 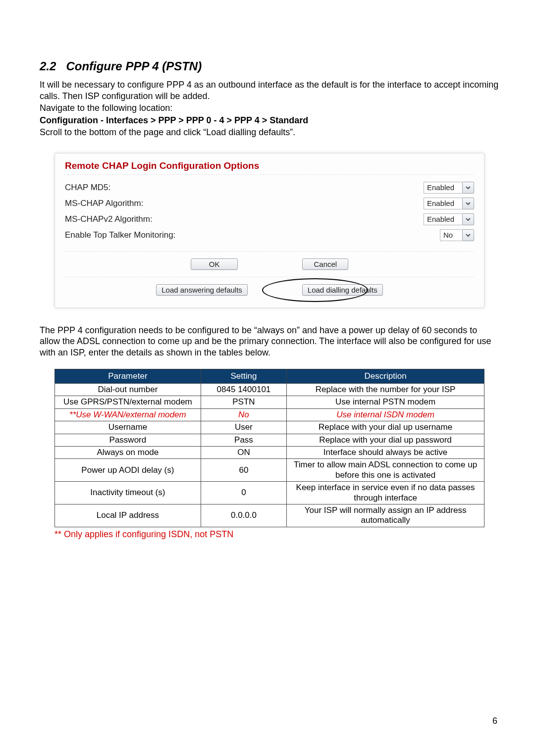 I want to click on chap-md5-select: Enabled, so click(x=449, y=188).